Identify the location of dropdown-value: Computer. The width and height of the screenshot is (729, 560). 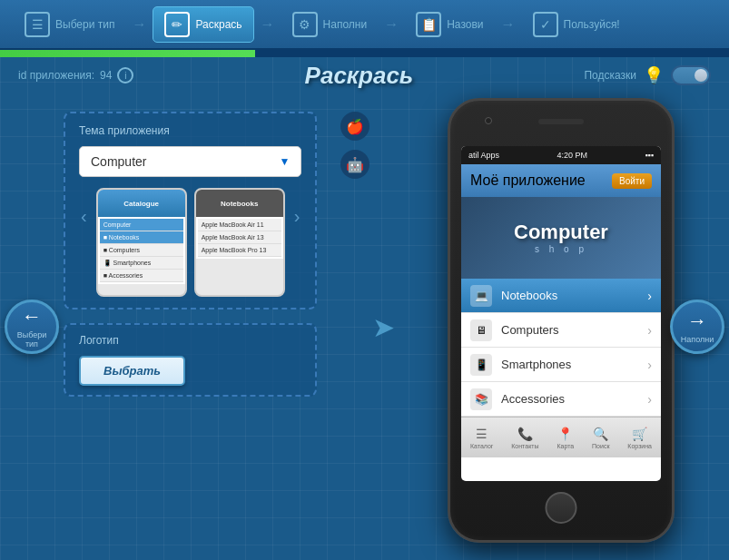
(118, 162).